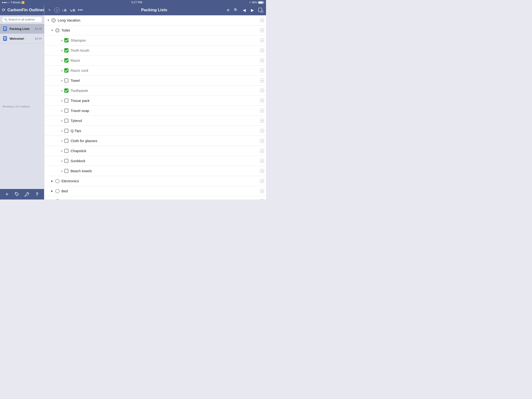 The image size is (532, 399). What do you see at coordinates (155, 111) in the screenshot?
I see `outline-row-travel-soap: ◆ Travel soap` at bounding box center [155, 111].